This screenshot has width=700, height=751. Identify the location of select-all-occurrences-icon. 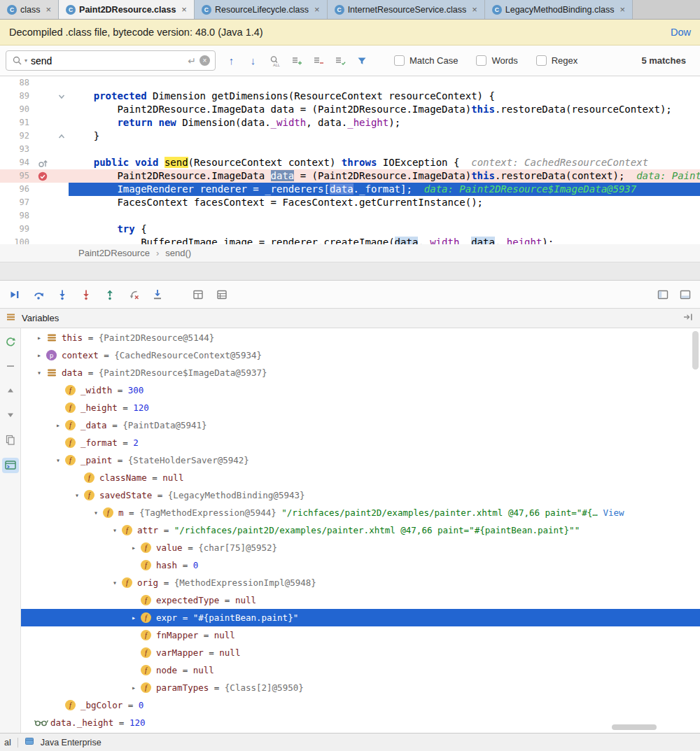
(340, 60).